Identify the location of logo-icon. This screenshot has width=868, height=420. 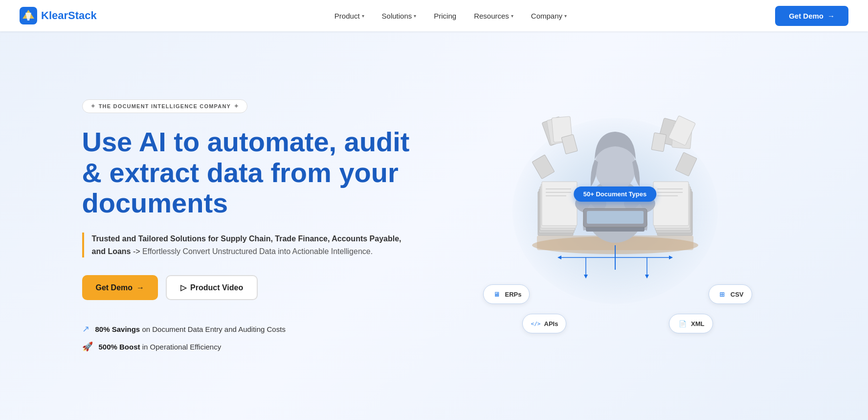
(28, 16).